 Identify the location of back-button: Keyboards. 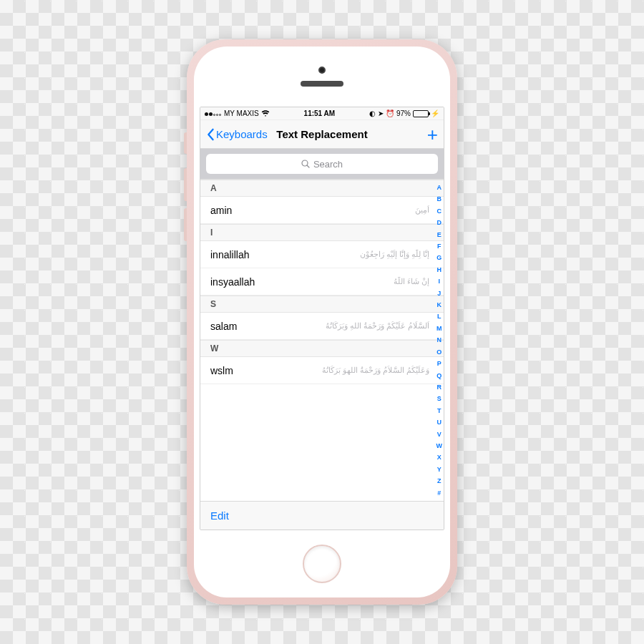
(237, 135).